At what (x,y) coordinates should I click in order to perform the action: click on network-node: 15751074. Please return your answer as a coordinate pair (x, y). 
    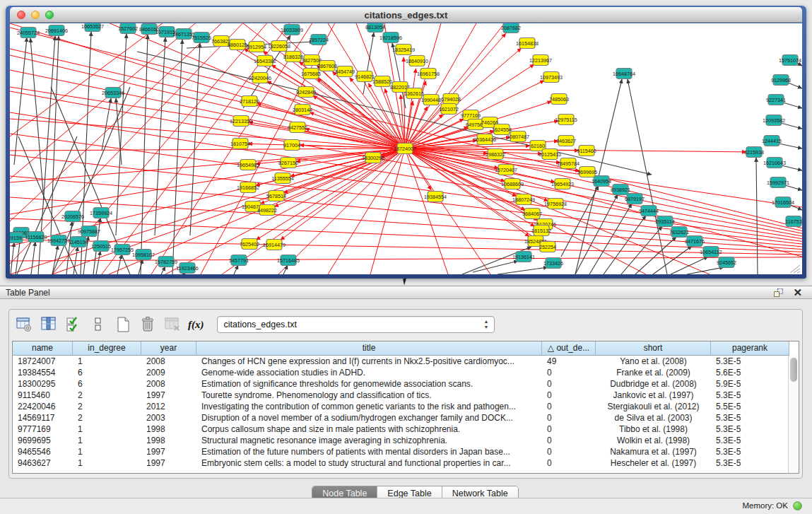
    Looking at the image, I should click on (790, 61).